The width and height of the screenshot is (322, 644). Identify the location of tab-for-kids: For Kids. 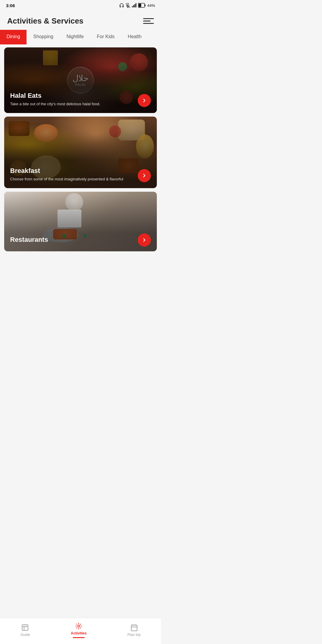
(106, 37).